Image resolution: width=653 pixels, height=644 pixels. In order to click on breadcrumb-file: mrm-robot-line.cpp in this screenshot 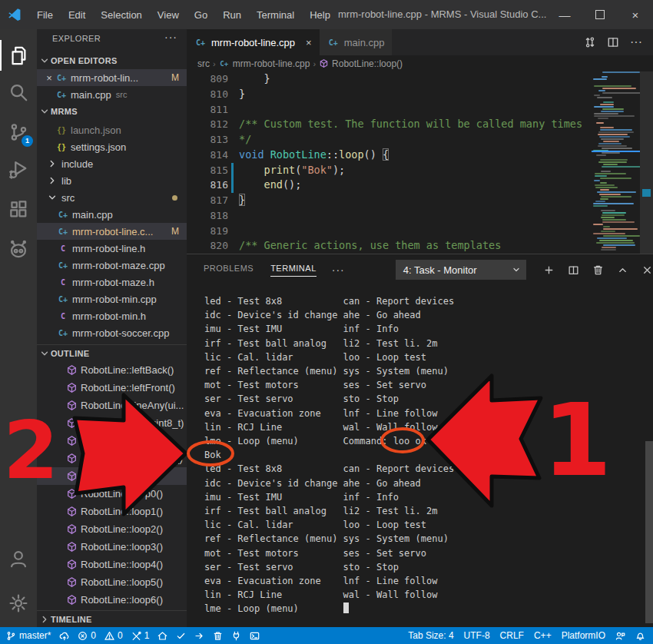, I will do `click(272, 64)`.